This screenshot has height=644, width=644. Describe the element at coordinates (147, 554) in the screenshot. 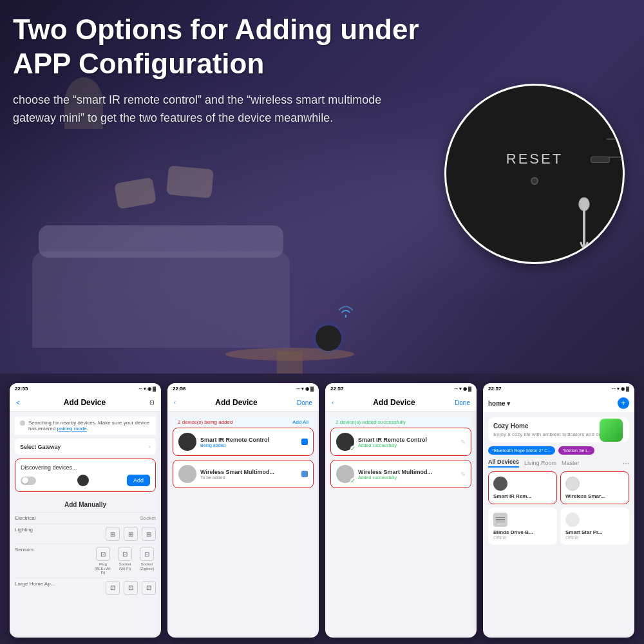

I see `socket-zigbee-icon: ⊡` at that location.